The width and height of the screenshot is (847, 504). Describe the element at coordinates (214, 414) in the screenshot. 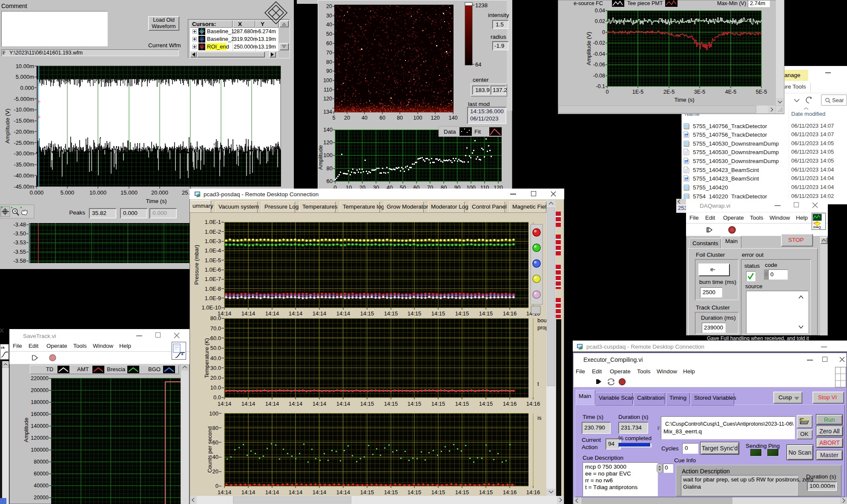

I see `svg-text: 100` at that location.